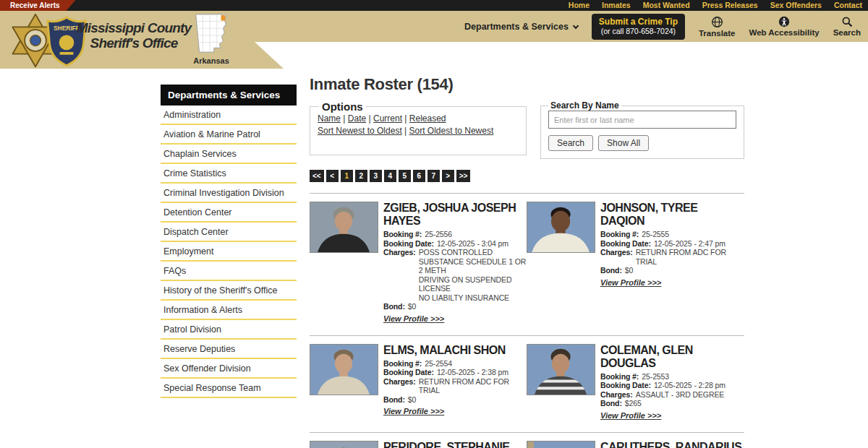 The image size is (868, 448). I want to click on sidebar-item-criminal-investigation-division: Criminal Investigation Division, so click(229, 194).